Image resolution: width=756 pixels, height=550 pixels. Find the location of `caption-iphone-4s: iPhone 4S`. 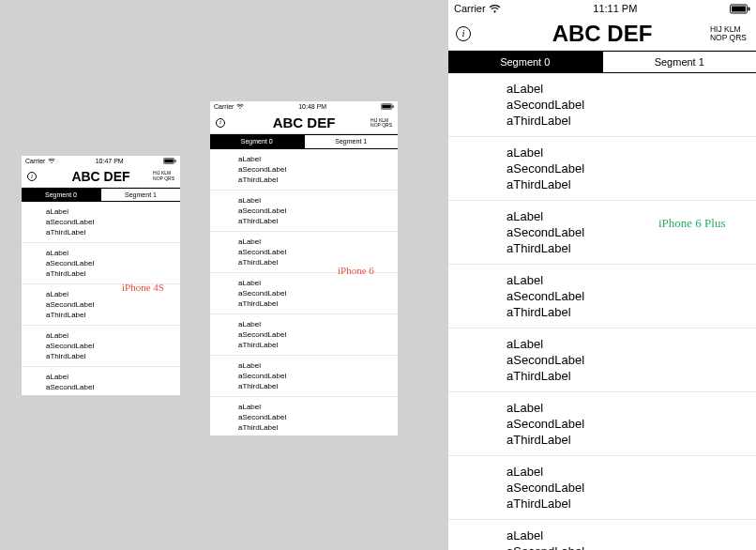

caption-iphone-4s: iPhone 4S is located at coordinates (143, 287).